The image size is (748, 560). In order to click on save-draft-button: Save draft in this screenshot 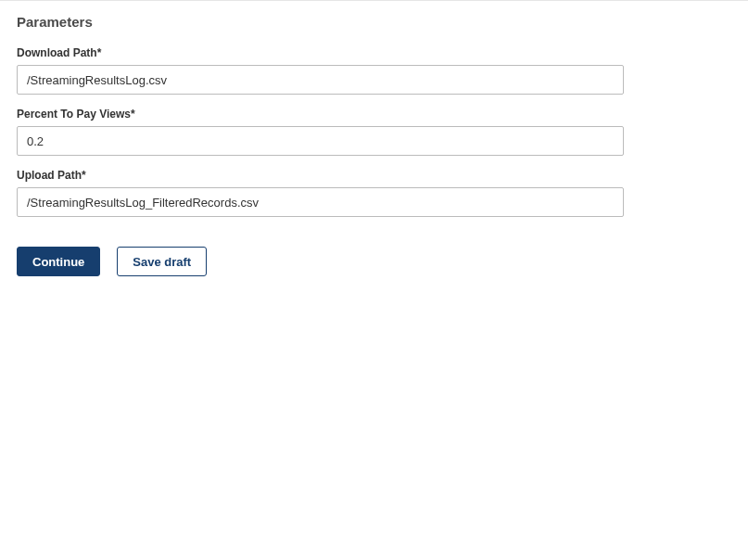, I will do `click(161, 261)`.